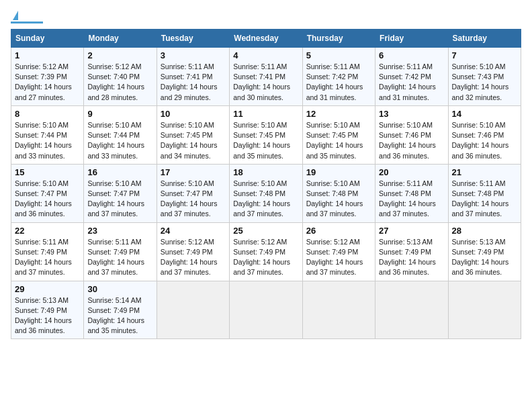 This screenshot has height=411, width=532. Describe the element at coordinates (412, 39) in the screenshot. I see `weekday-header-friday: Friday` at that location.